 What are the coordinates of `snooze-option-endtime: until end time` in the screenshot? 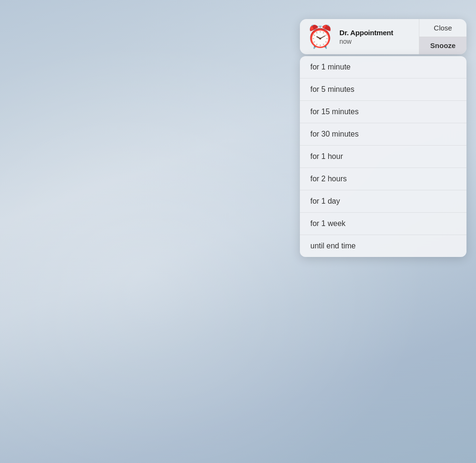 It's located at (383, 246).